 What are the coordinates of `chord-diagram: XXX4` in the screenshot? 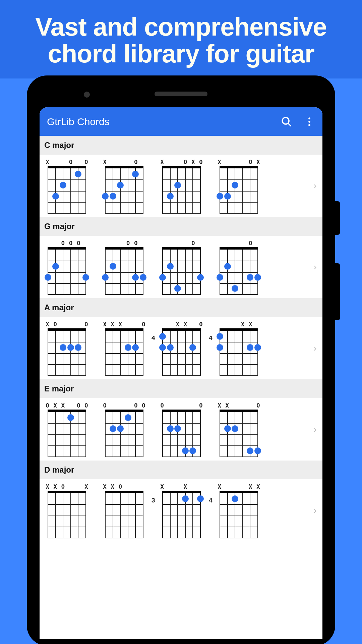 It's located at (239, 511).